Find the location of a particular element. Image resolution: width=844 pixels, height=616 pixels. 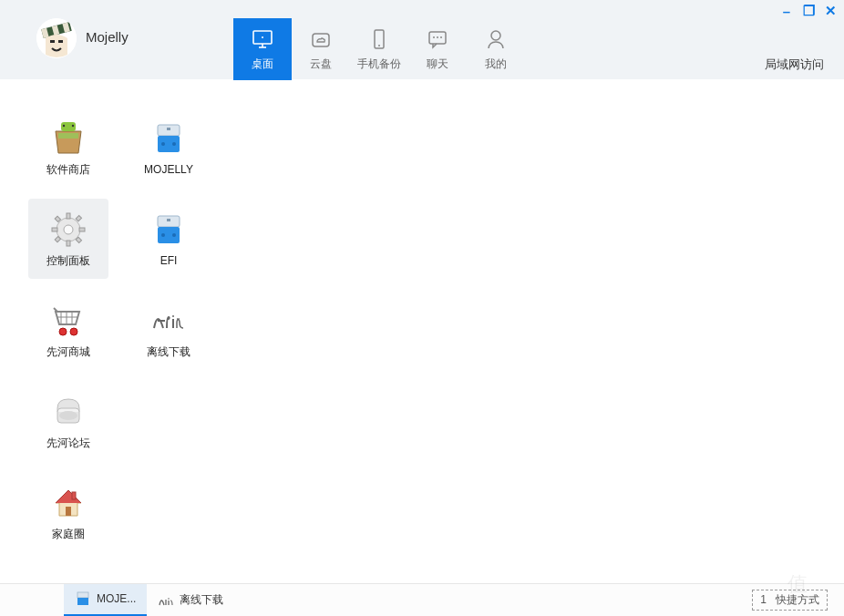

desktop-icon-family-circle: 家庭圈 is located at coordinates (68, 512).